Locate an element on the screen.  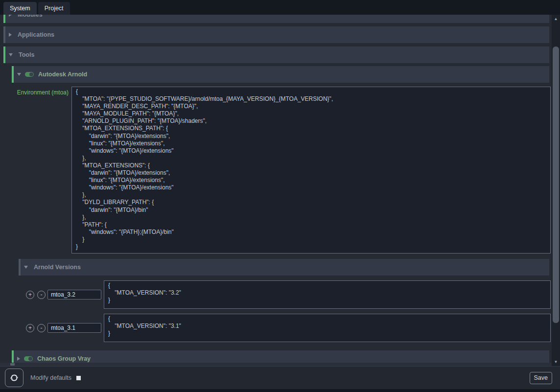
section-applications: Applications is located at coordinates (276, 35).